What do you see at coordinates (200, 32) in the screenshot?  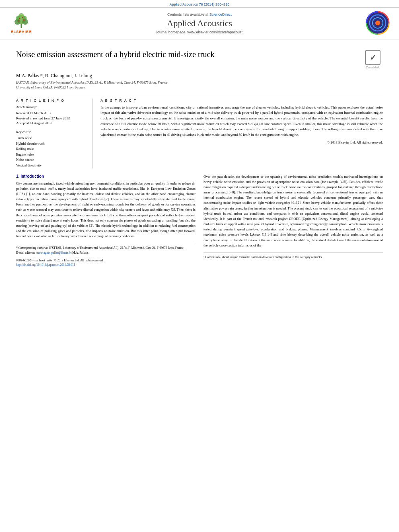 I see `journal-homepage: journal homepage: www.elsevier.com/locat…` at bounding box center [200, 32].